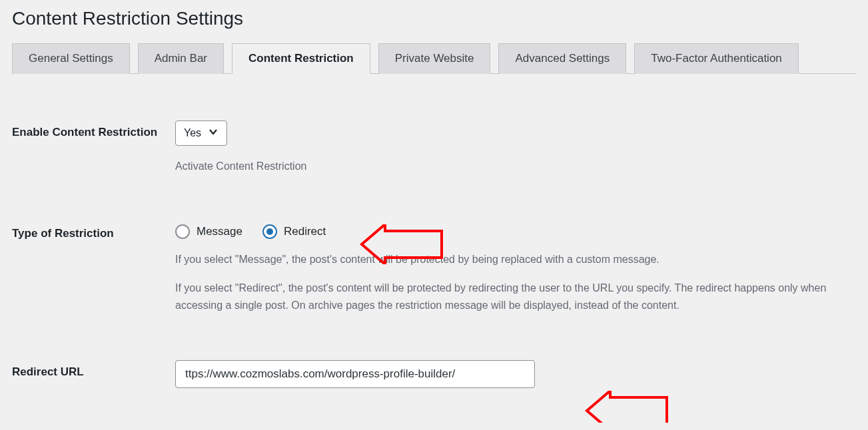  I want to click on tabs-nav: General Settings Admin Bar Content Restr…, so click(434, 59).